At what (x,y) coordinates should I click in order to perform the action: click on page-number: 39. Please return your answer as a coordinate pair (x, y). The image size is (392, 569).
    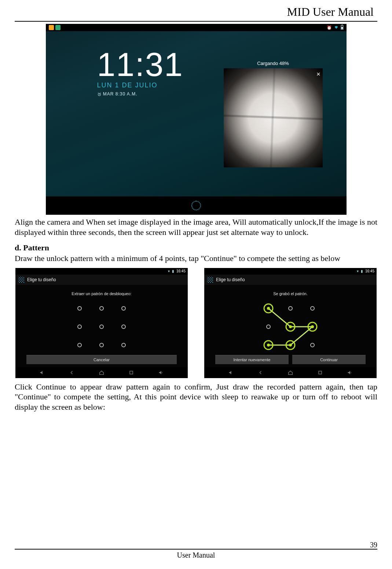
    Looking at the image, I should click on (374, 545).